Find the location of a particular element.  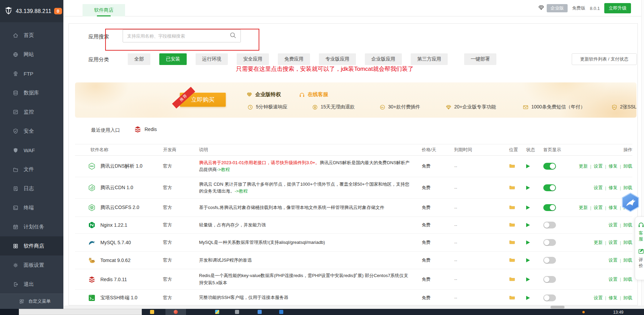

nginx-app-icon is located at coordinates (92, 225).